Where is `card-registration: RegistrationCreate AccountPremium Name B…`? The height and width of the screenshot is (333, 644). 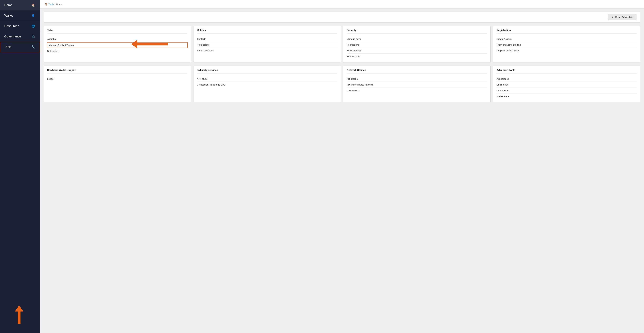
card-registration: RegistrationCreate AccountPremium Name B… is located at coordinates (566, 44).